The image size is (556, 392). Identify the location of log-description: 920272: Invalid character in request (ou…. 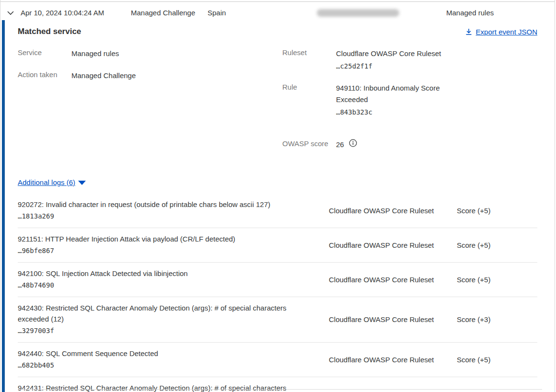
(168, 204).